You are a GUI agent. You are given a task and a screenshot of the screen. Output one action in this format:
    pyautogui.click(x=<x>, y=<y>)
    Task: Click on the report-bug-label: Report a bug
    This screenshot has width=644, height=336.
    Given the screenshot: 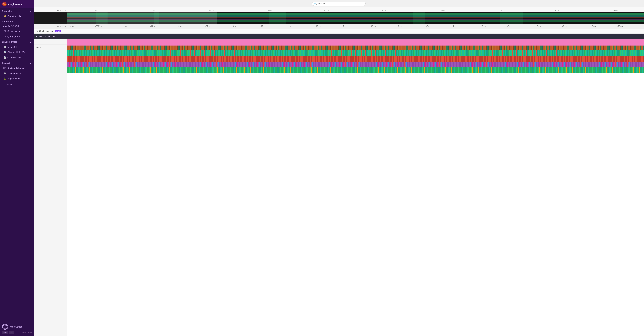 What is the action you would take?
    pyautogui.click(x=14, y=79)
    